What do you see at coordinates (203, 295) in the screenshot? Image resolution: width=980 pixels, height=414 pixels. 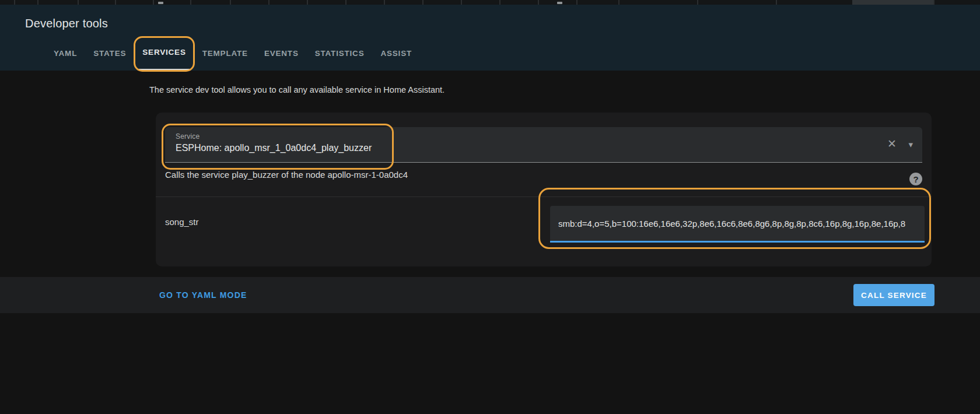 I see `go-to-yaml-mode-button: GO TO YAML MODE` at bounding box center [203, 295].